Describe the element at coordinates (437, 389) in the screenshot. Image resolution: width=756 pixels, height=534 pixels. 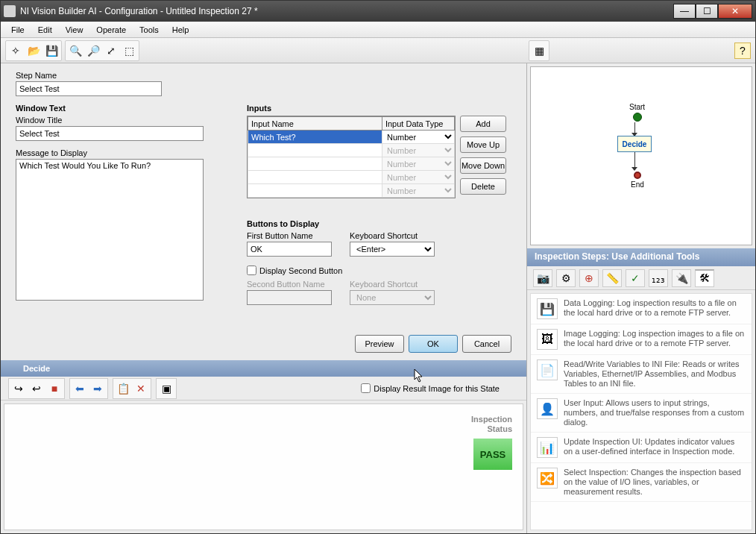
I see `display-result-label: Display Result Image for this State` at that location.